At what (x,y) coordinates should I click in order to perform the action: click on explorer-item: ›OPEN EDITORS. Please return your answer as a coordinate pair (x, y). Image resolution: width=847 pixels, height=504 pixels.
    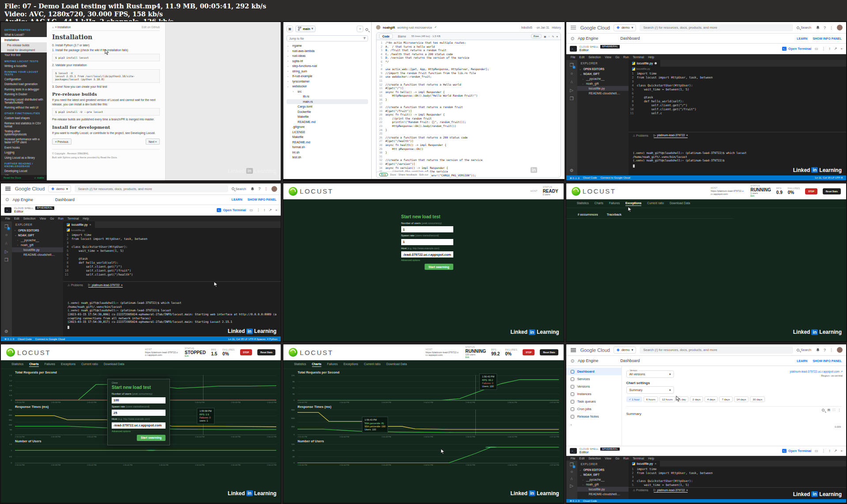
    Looking at the image, I should click on (38, 230).